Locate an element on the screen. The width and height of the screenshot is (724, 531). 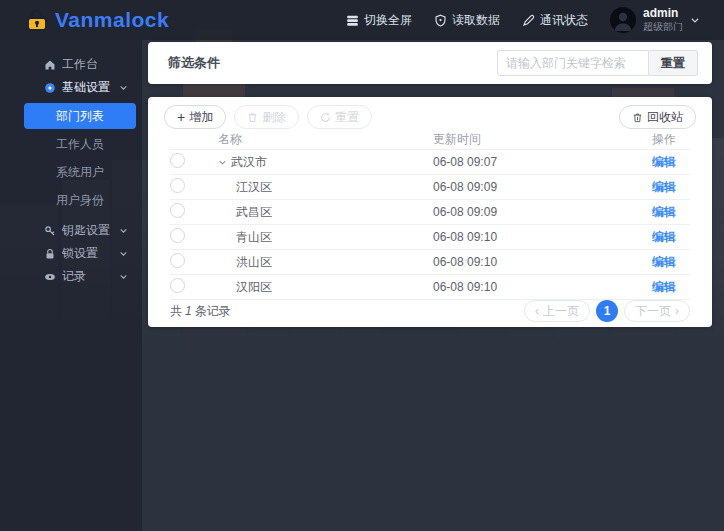
sidebar-item-records: 记录 is located at coordinates (71, 276).